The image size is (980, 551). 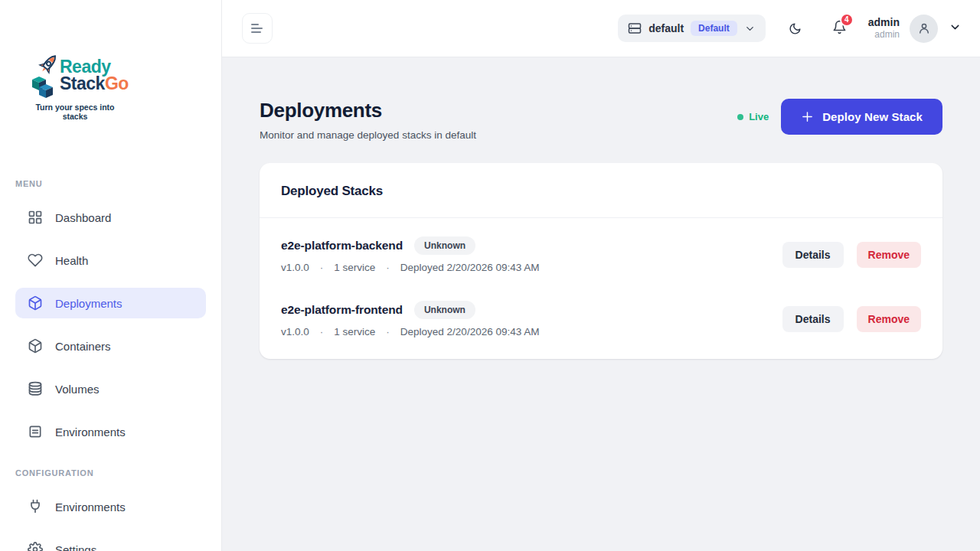 What do you see at coordinates (110, 432) in the screenshot?
I see `sidebar-item-stack-catalog: Environments` at bounding box center [110, 432].